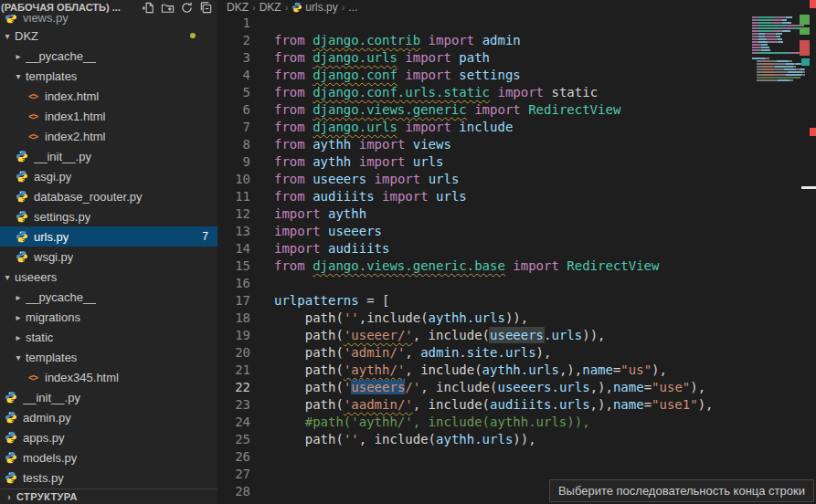 The image size is (816, 504). Describe the element at coordinates (109, 7) in the screenshot. I see `workspace-section-header: (РАБОЧАЯ ОБЛАСТЬ) ...` at that location.